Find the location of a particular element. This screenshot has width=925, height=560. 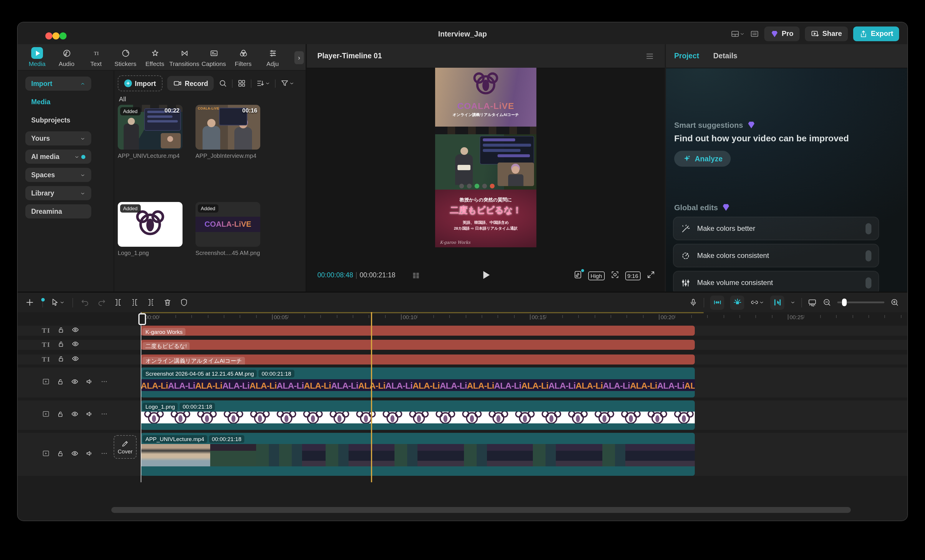

text-clip-1: K-garoo Works is located at coordinates (418, 331).